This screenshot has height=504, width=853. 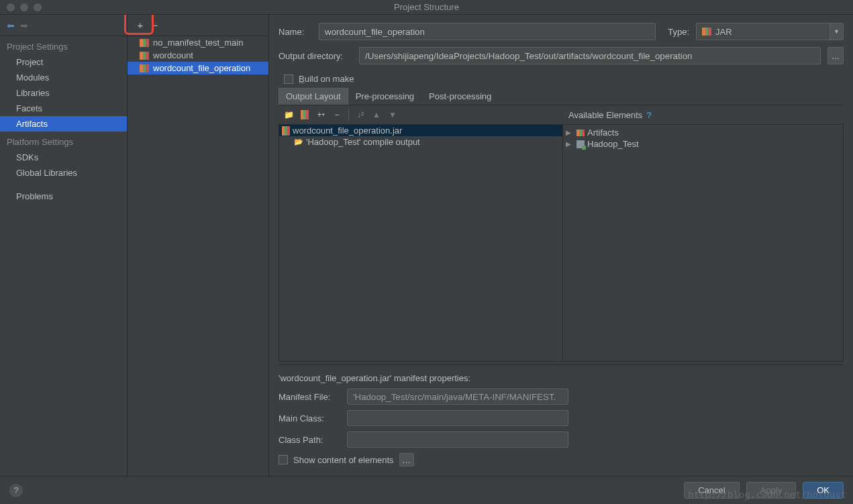 What do you see at coordinates (16, 491) in the screenshot?
I see `help-button: ?` at bounding box center [16, 491].